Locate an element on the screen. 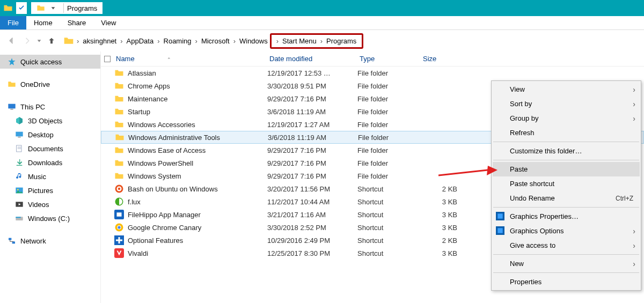 This screenshot has height=303, width=644. quick-access-check-icon is located at coordinates (21, 8).